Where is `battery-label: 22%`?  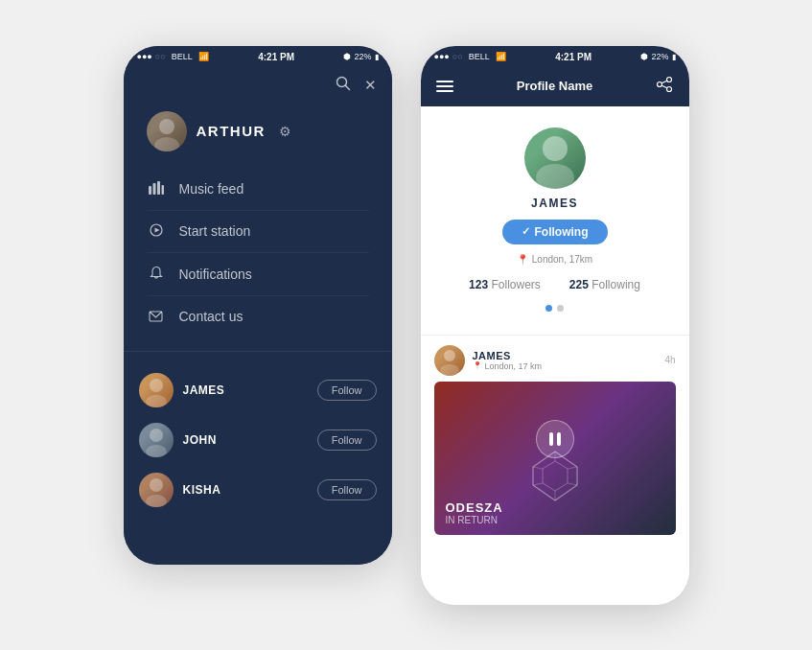 battery-label: 22% is located at coordinates (362, 57).